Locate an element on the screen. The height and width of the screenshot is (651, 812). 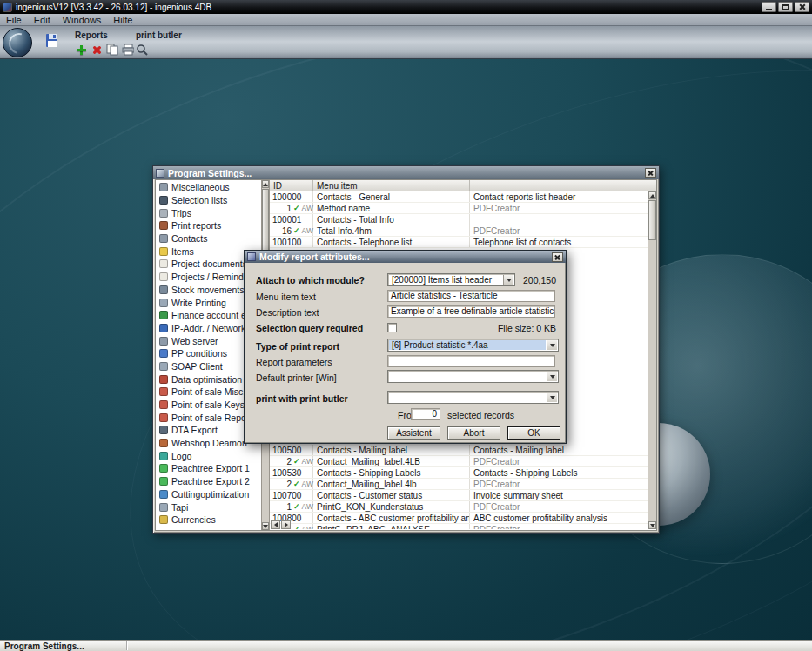
menu-item-text-input: Article statistics - Testarticle is located at coordinates (472, 296).